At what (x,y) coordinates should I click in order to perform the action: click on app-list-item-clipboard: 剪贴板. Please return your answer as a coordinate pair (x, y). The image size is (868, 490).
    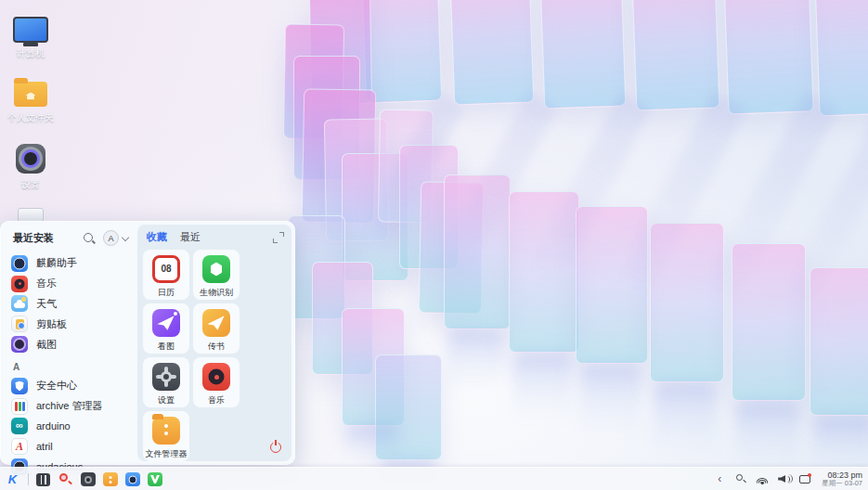
    Looking at the image, I should click on (69, 324).